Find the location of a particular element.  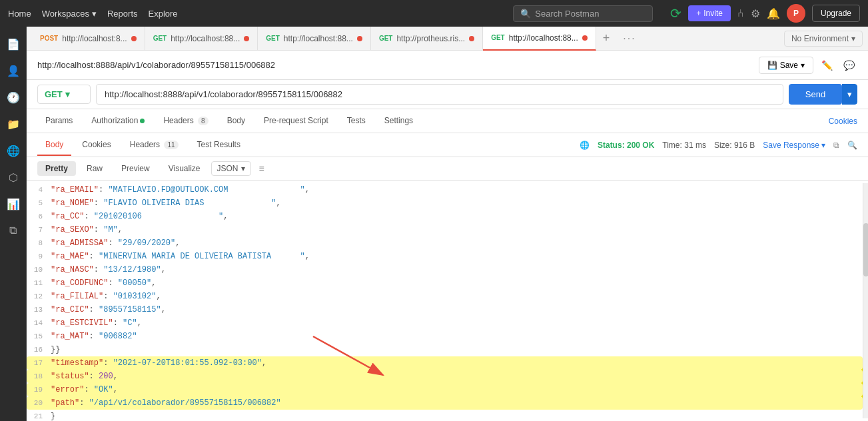

tabs-bar: POST http://localhost:8... GET http://lo… is located at coordinates (448, 39).